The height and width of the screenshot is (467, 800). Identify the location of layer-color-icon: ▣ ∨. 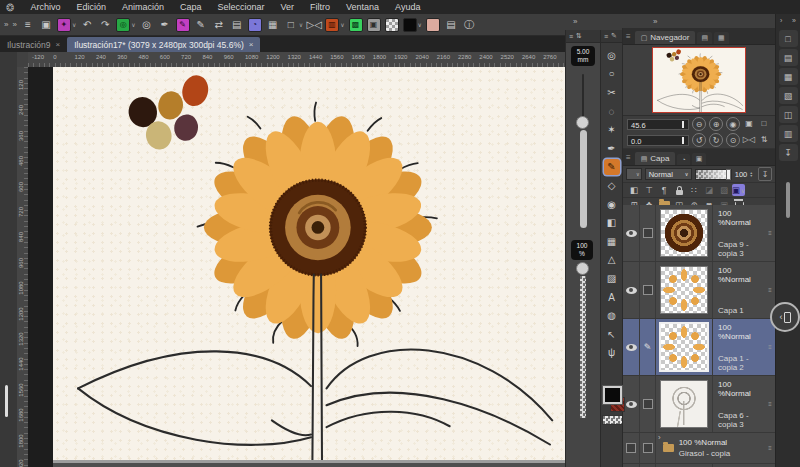
(738, 190).